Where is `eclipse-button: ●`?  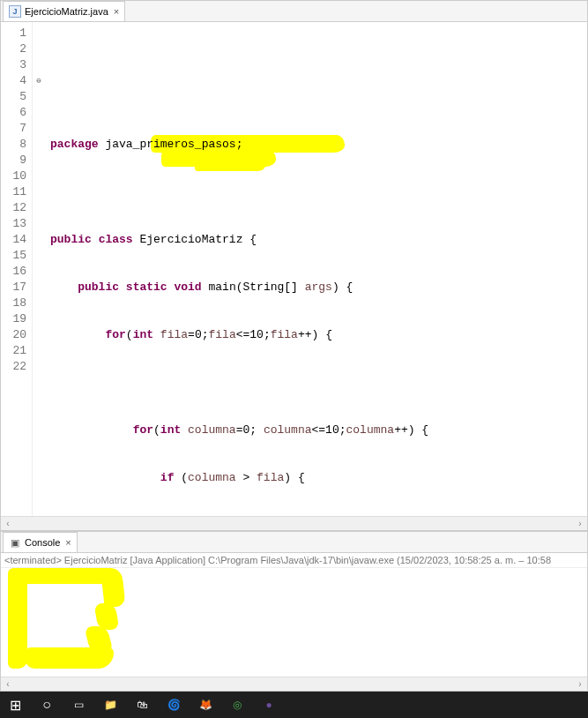
eclipse-button: ● is located at coordinates (269, 705).